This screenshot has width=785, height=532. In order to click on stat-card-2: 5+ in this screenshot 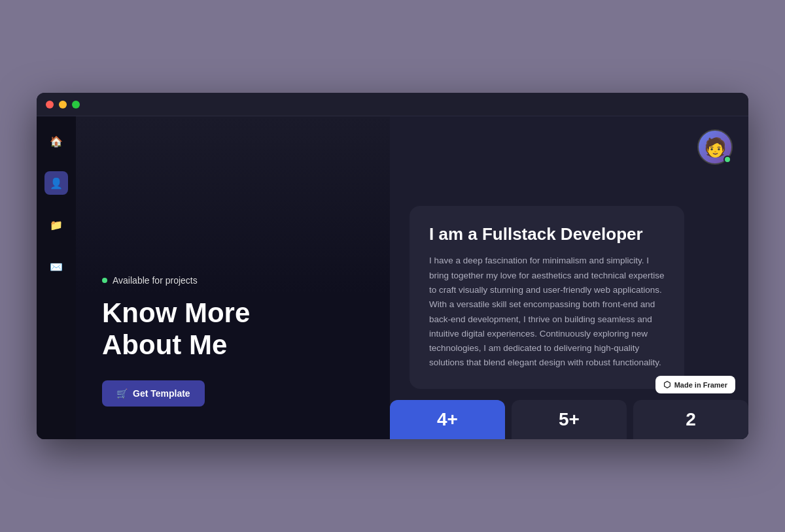, I will do `click(569, 420)`.